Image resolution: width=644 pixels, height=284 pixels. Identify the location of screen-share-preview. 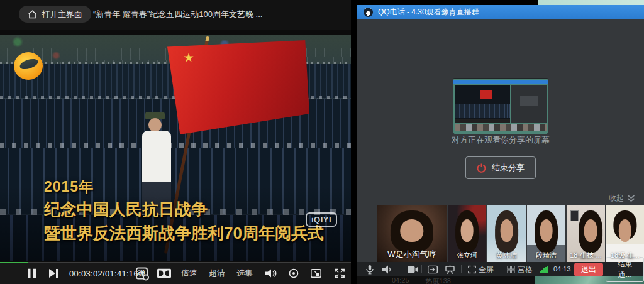
(501, 106).